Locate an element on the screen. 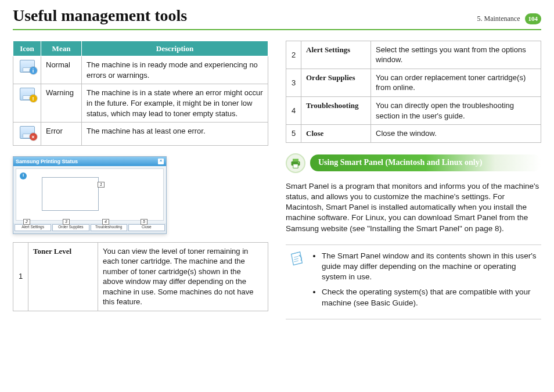 The height and width of the screenshot is (392, 554). status-mean: Normal is located at coordinates (62, 70).